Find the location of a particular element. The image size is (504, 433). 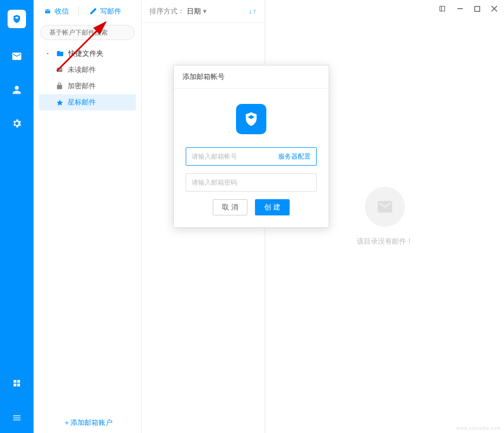

sort-label: 排序方式： is located at coordinates (167, 11).